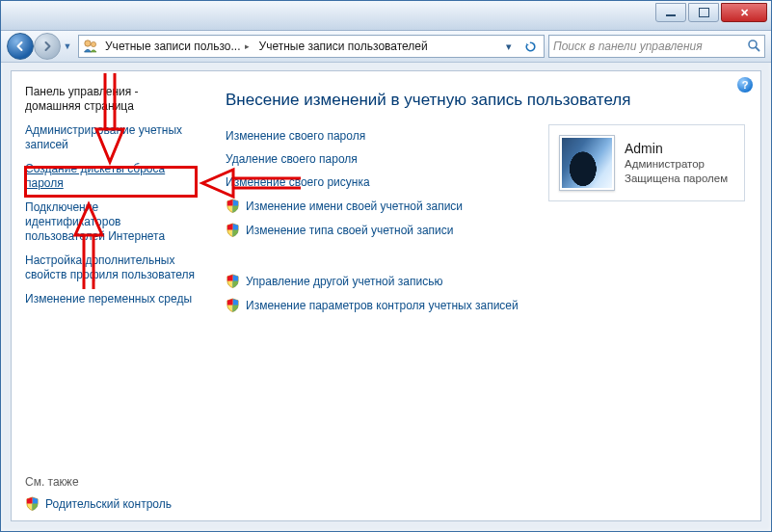 This screenshot has width=772, height=532. I want to click on task-manage-another-account: Управление другой учетной записью, so click(484, 281).